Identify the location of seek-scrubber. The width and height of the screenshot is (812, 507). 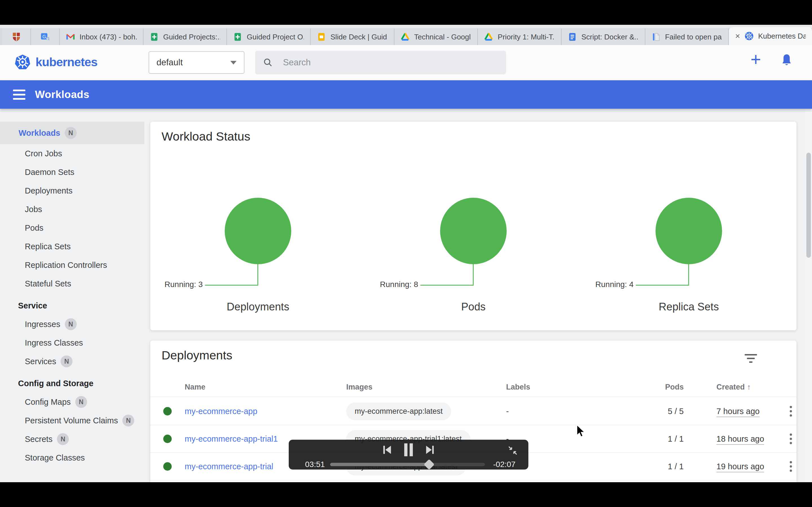
(429, 464).